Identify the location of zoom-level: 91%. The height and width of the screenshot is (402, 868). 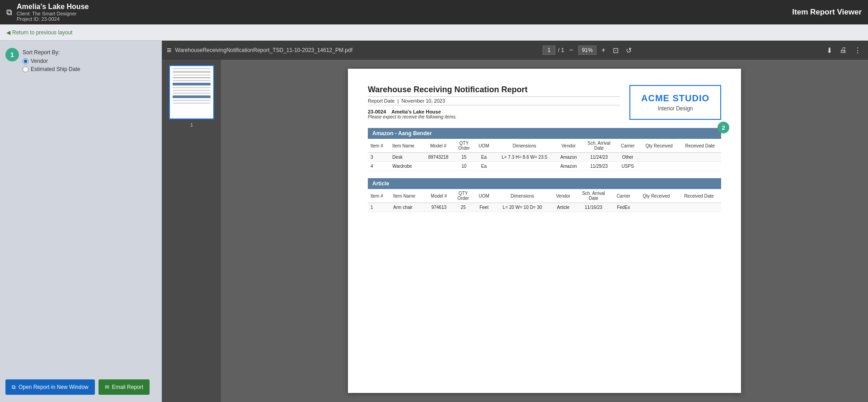
(587, 50).